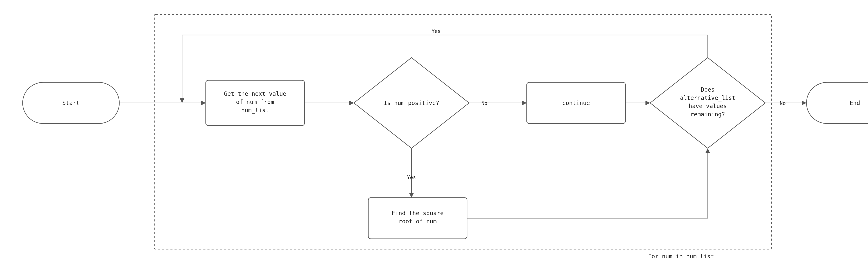  Describe the element at coordinates (255, 103) in the screenshot. I see `get-next-node: Get the next value of num from num_list` at that location.